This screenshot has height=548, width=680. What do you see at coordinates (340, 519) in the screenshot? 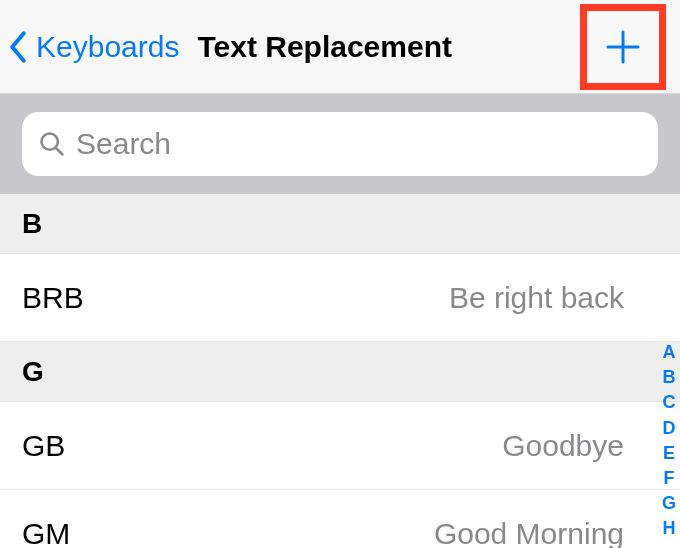
I see `list-item: GM Good Morning` at bounding box center [340, 519].